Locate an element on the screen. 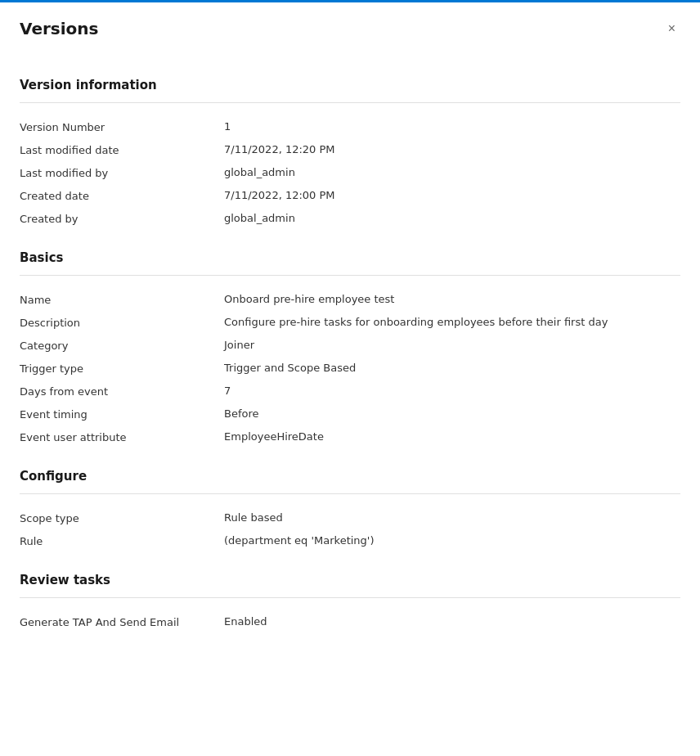  field-value-category: Joiner is located at coordinates (452, 345).